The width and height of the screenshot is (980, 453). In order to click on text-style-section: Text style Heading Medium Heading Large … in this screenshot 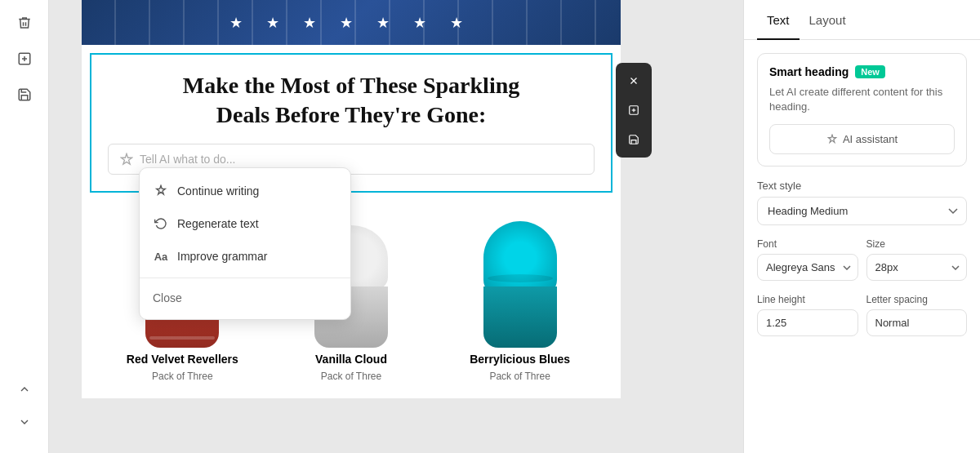, I will do `click(862, 202)`.